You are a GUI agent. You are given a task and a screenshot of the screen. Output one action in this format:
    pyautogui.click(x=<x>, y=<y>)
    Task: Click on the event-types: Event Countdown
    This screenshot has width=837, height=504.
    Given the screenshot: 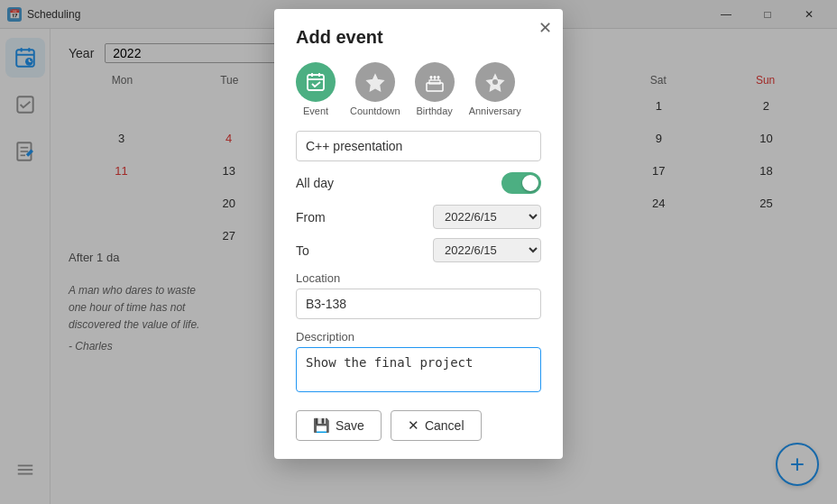 What is the action you would take?
    pyautogui.click(x=418, y=89)
    